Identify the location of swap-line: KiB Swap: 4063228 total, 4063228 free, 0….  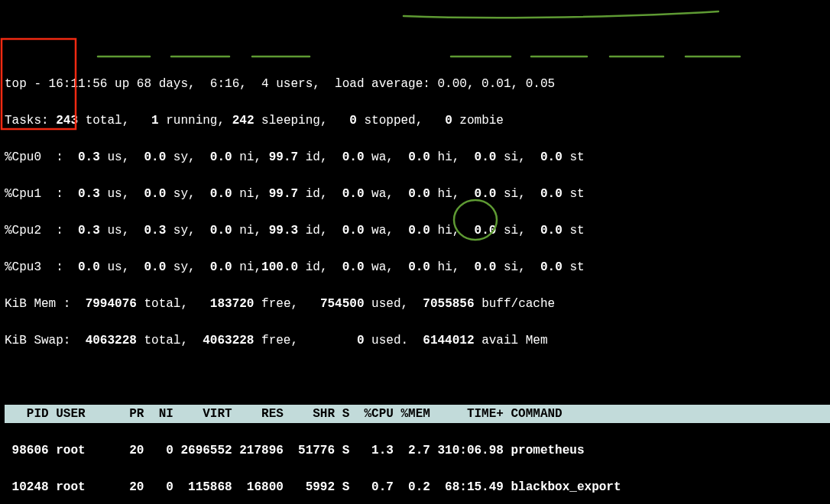
(280, 341).